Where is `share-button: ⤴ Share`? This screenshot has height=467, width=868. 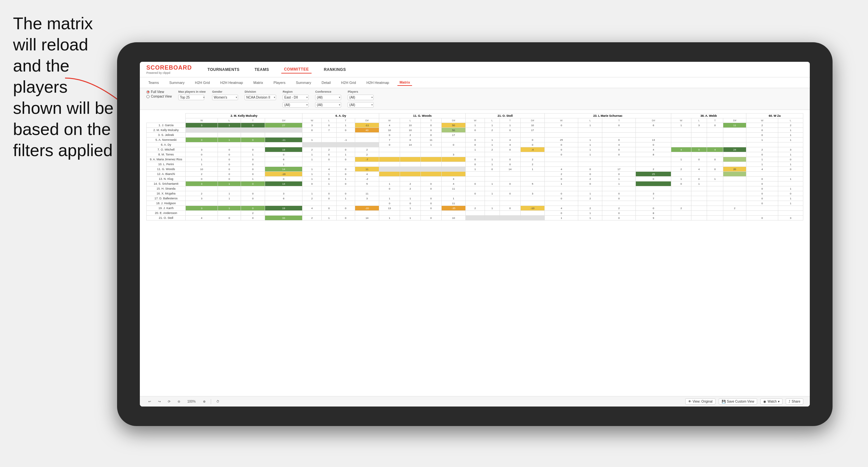 share-button: ⤴ Share is located at coordinates (795, 402).